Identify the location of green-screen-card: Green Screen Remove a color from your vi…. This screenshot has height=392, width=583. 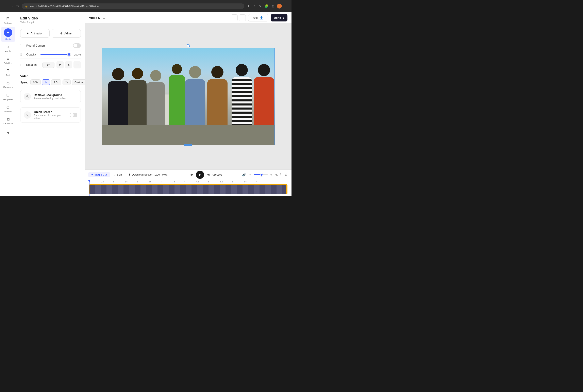
(50, 115).